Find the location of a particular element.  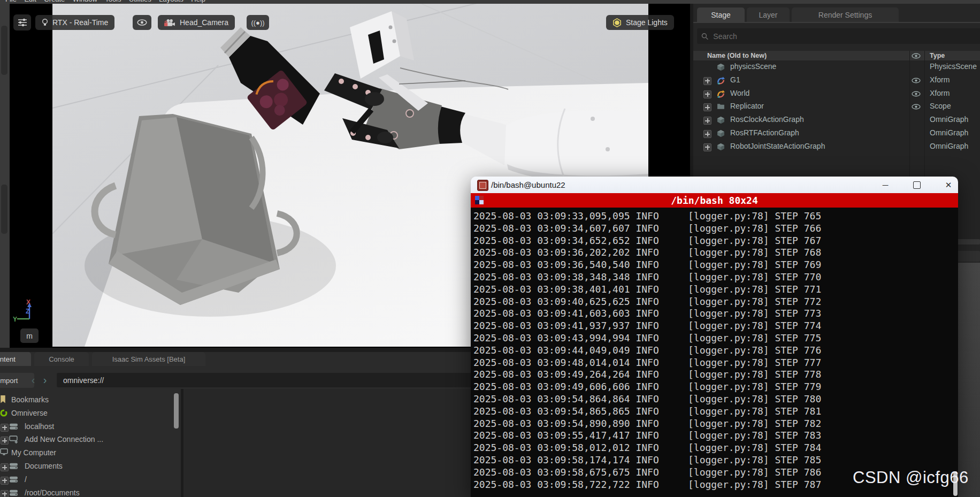

tab-label: Console is located at coordinates (62, 360).